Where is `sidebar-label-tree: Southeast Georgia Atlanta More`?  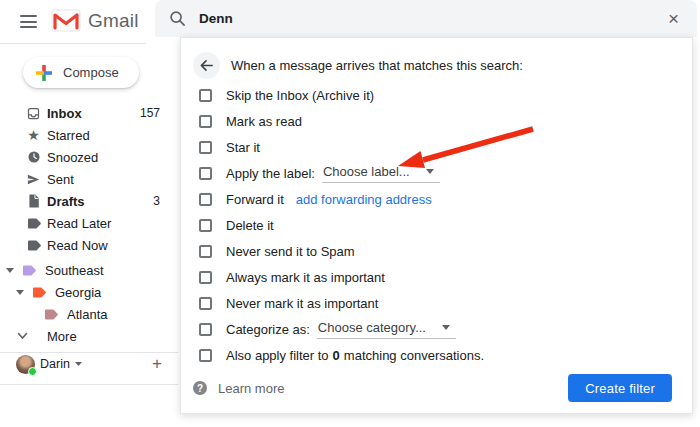
sidebar-label-tree: Southeast Georgia Atlanta More is located at coordinates (89, 303).